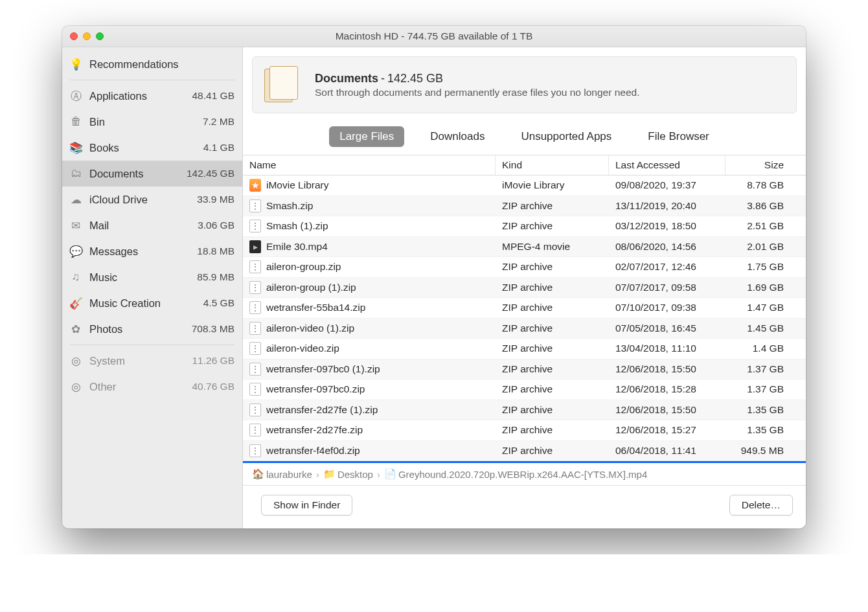 The width and height of the screenshot is (868, 612). What do you see at coordinates (255, 247) in the screenshot?
I see `movie-file-icon: ▸` at bounding box center [255, 247].